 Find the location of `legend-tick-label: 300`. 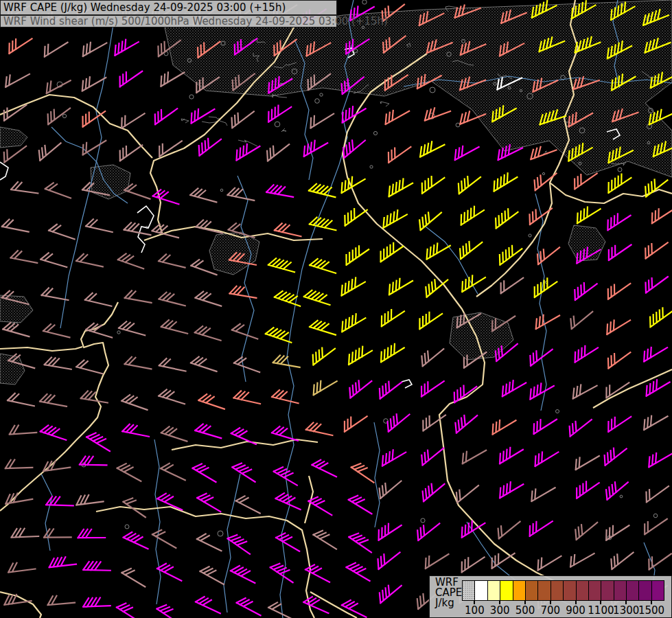

legend-tick-label: 300 is located at coordinates (500, 610).